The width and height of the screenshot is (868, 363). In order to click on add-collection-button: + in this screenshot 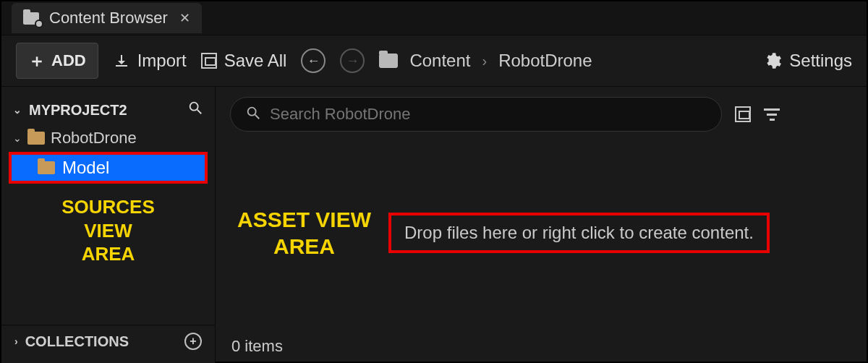, I will do `click(193, 341)`.